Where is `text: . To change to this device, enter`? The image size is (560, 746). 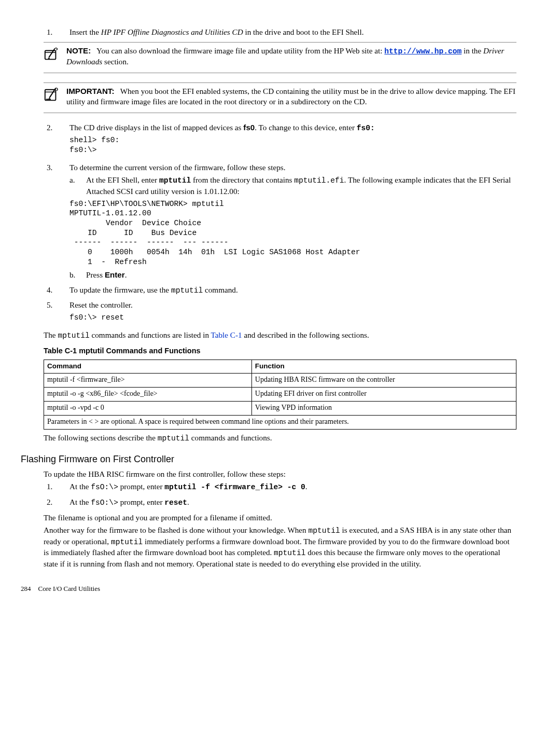 text: . To change to this device, enter is located at coordinates (305, 128).